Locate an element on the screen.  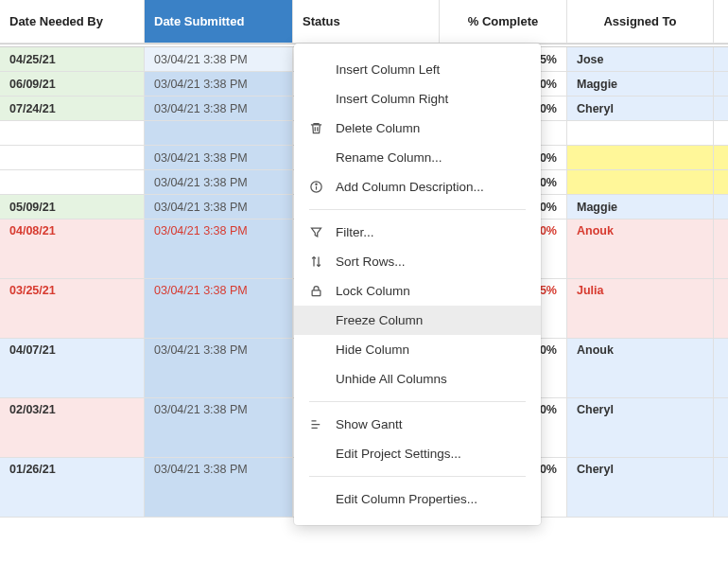
menu-insert-col-left: Insert Column Left is located at coordinates (418, 70).